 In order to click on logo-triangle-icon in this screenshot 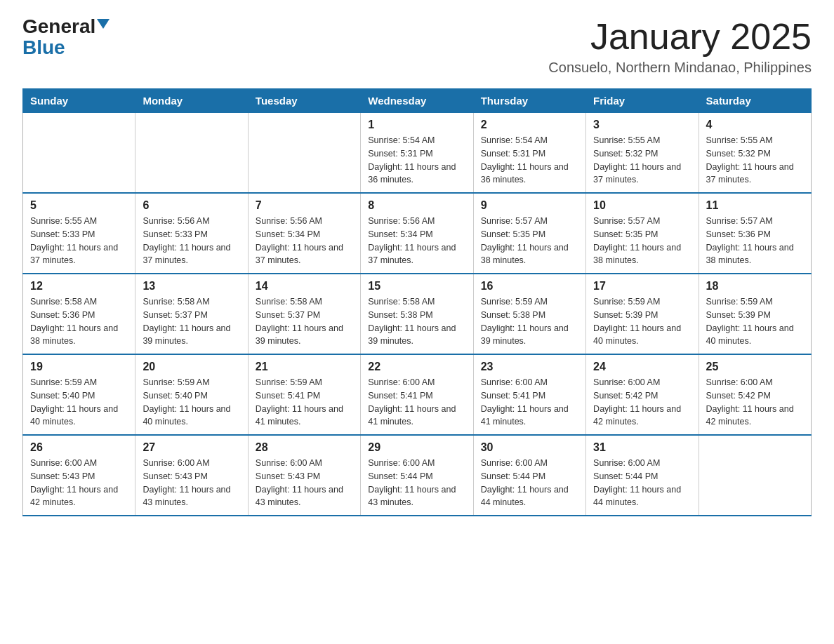, I will do `click(103, 24)`.